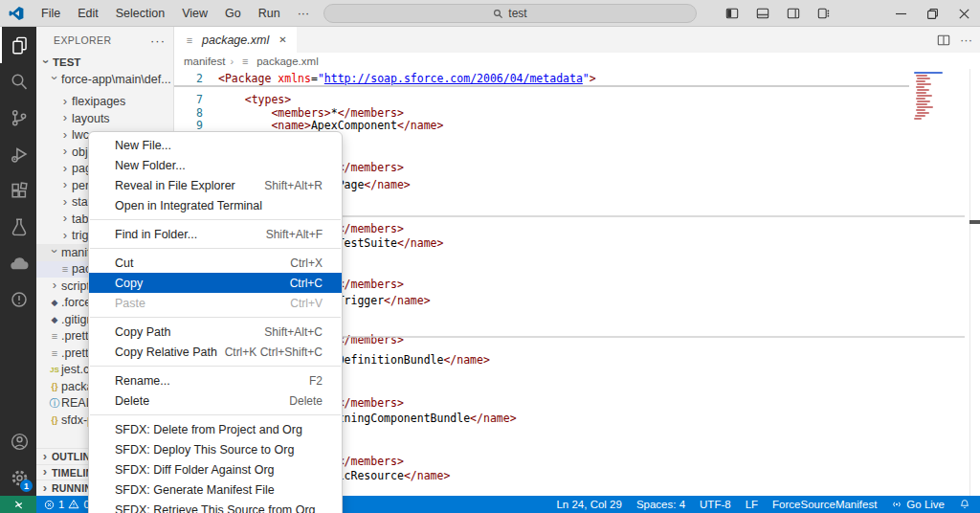 This screenshot has width=980, height=513. I want to click on settings-gear-icon: 1, so click(18, 478).